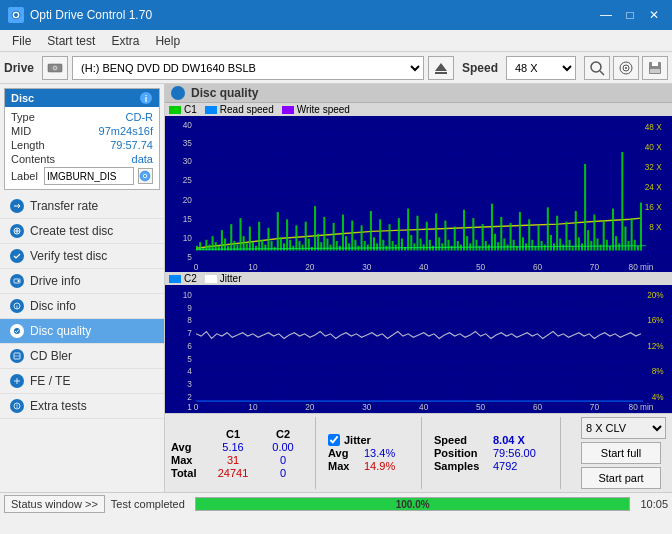 Image resolution: width=672 pixels, height=534 pixels. What do you see at coordinates (336, 68) in the screenshot?
I see `drivebar: Drive (H:) BENQ DVD DD DW1640 BSLB Speed…` at bounding box center [336, 68].